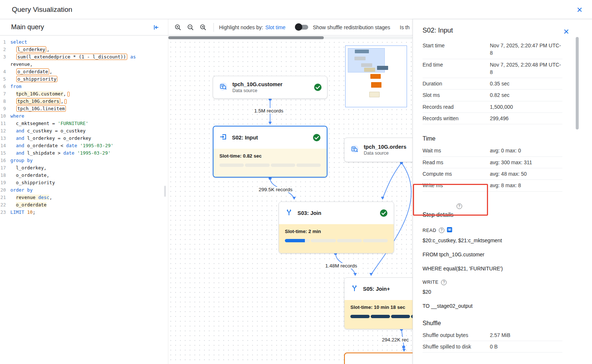 The height and width of the screenshot is (364, 592). Describe the element at coordinates (502, 30) in the screenshot. I see `details-header: S02: Input ×` at that location.